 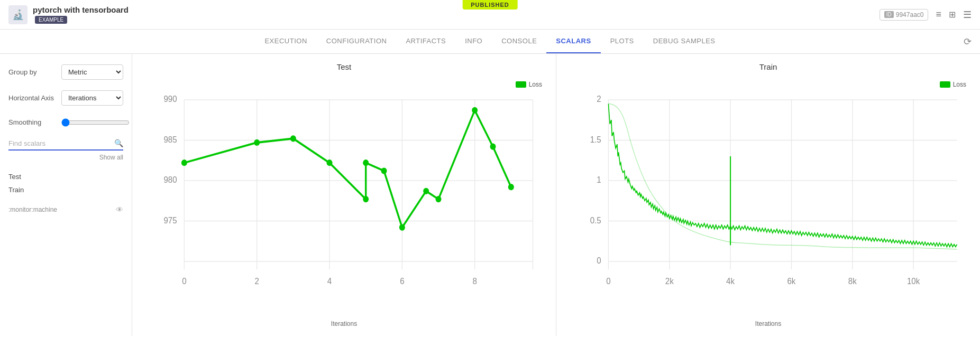 I want to click on refresh-button: ⟳, so click(x=968, y=42).